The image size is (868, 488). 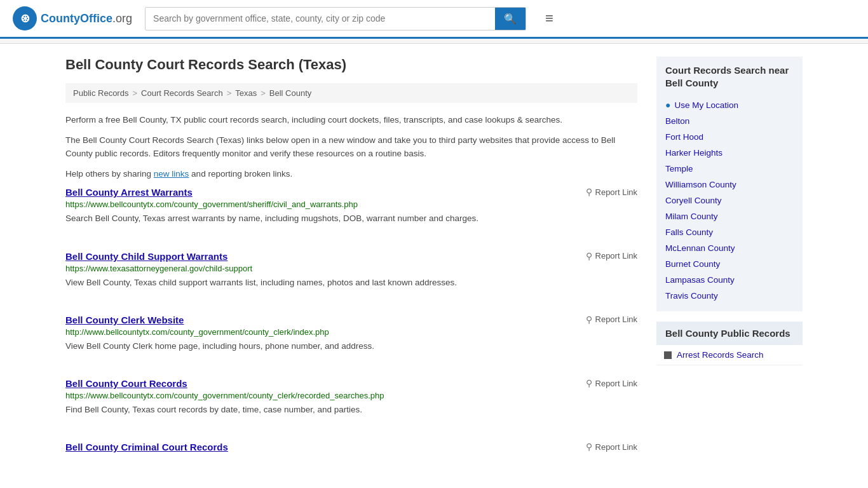 I want to click on public-records-title: Bell County Public Records, so click(x=729, y=333).